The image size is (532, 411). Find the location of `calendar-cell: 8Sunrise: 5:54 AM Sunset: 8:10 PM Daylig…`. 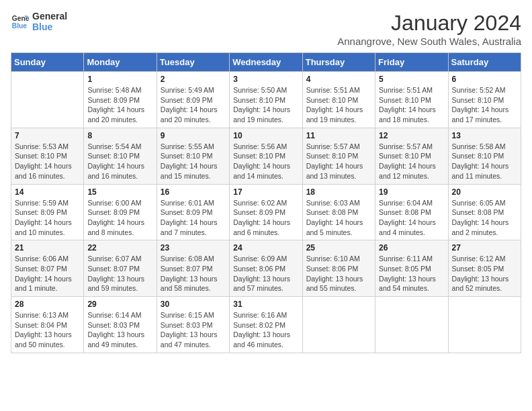

calendar-cell: 8Sunrise: 5:54 AM Sunset: 8:10 PM Daylig… is located at coordinates (120, 156).